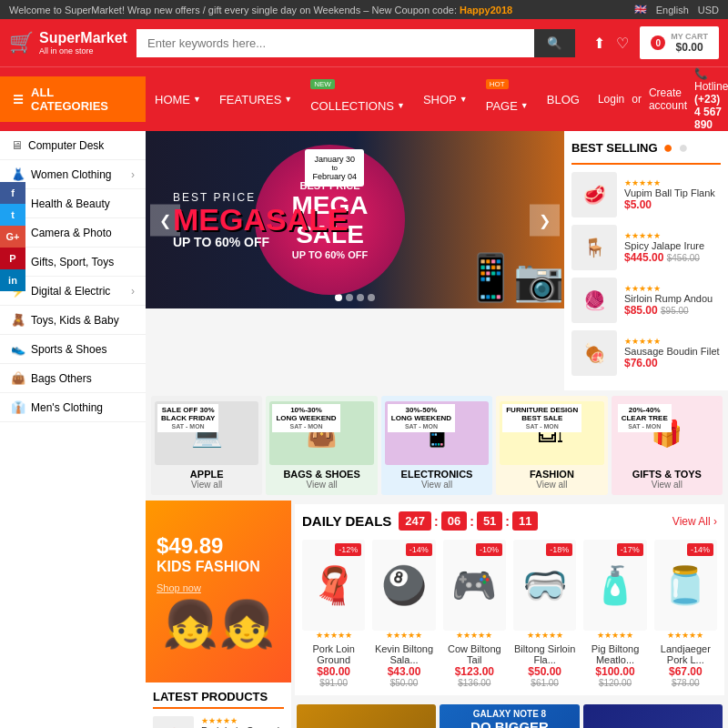 This screenshot has height=728, width=728. What do you see at coordinates (686, 654) in the screenshot?
I see `deal-name-6: Landjaeger Pork L...` at bounding box center [686, 654].